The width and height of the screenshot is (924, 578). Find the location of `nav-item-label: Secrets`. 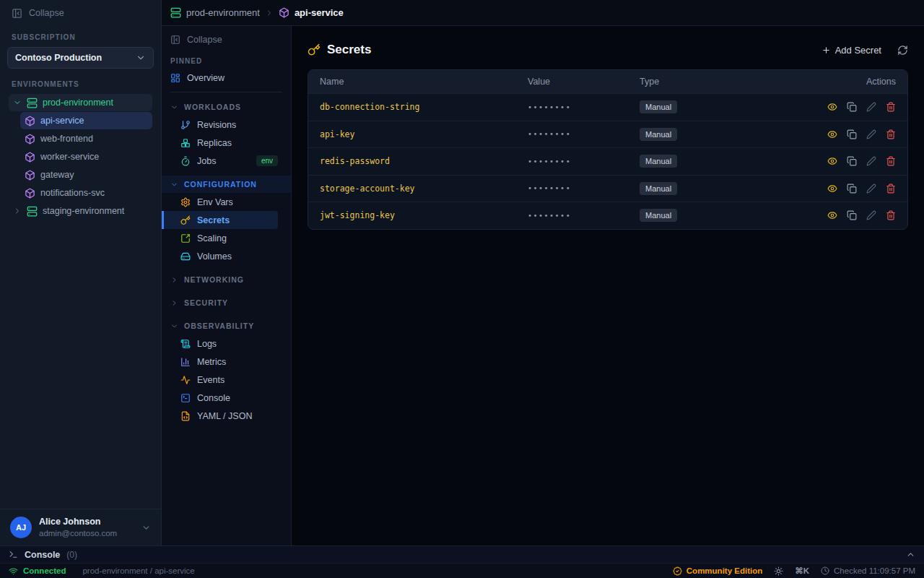

nav-item-label: Secrets is located at coordinates (214, 220).